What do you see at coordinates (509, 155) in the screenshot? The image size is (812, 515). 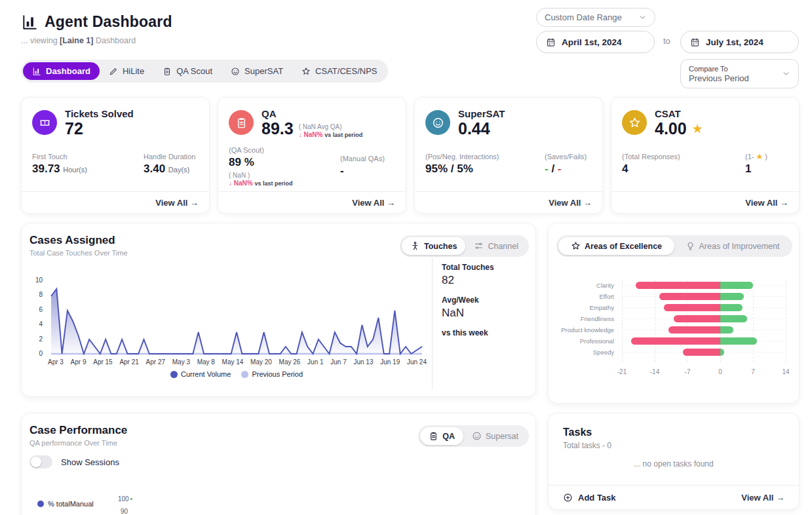 I see `kpi-card-supersat: SuperSAT 0.44 (Pos/Neg. Interactions) 95…` at bounding box center [509, 155].